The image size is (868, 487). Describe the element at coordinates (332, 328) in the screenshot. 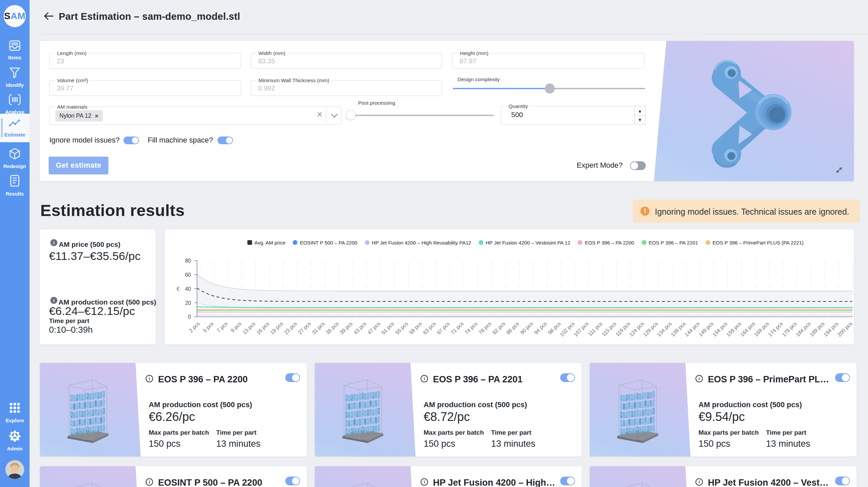

I see `svg-text: 35 pcs` at that location.